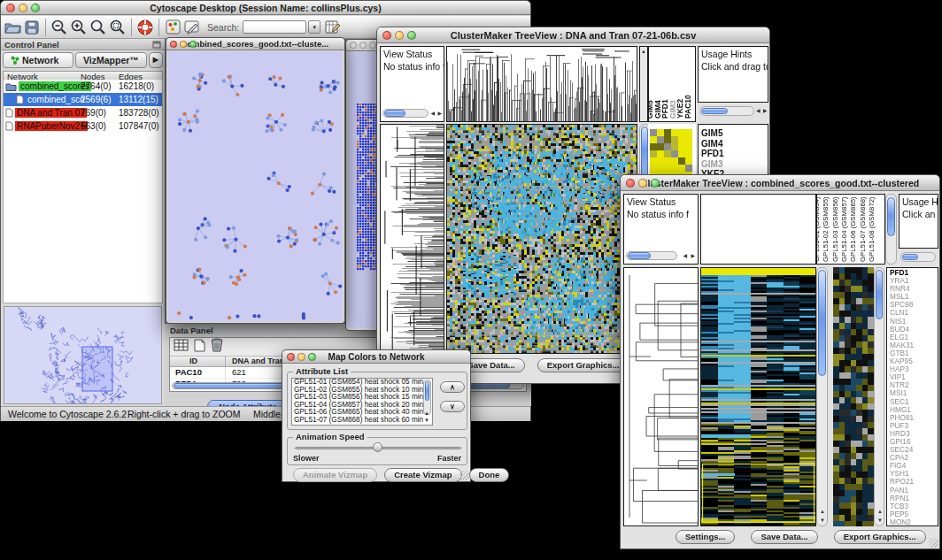  What do you see at coordinates (914, 297) in the screenshot?
I see `gene-label: MSL1` at bounding box center [914, 297].